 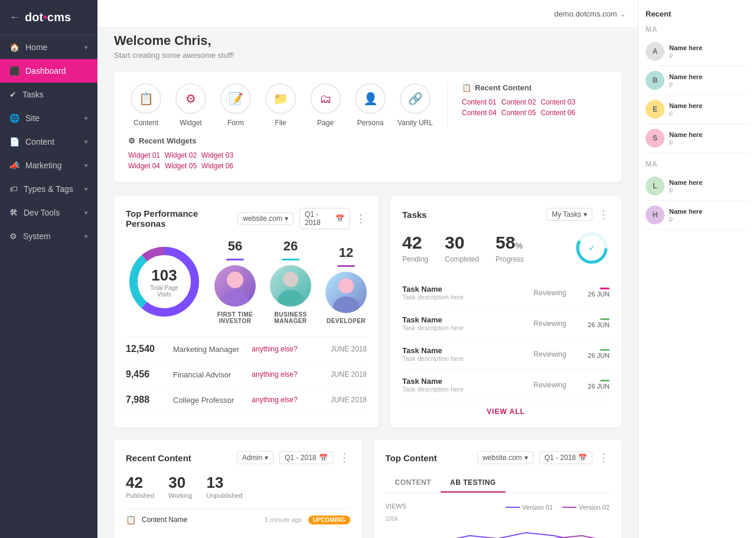 I want to click on top-content-filter-website: website.com ▾, so click(x=506, y=458).